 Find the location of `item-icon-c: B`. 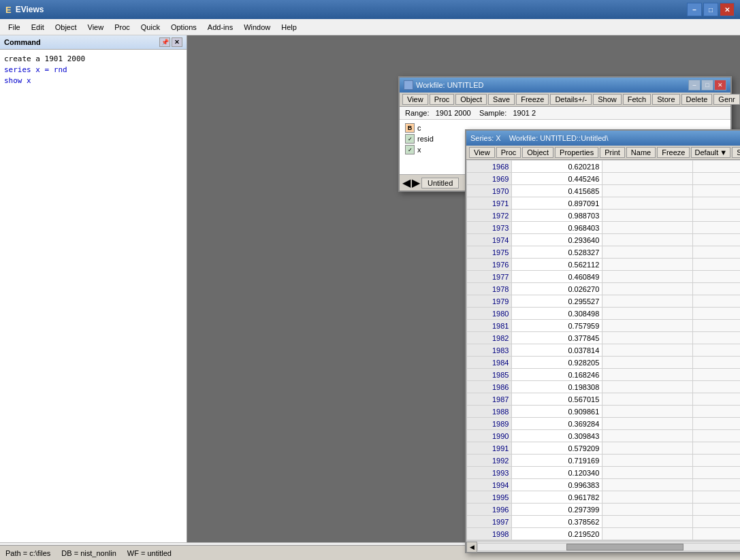

item-icon-c: B is located at coordinates (410, 128).